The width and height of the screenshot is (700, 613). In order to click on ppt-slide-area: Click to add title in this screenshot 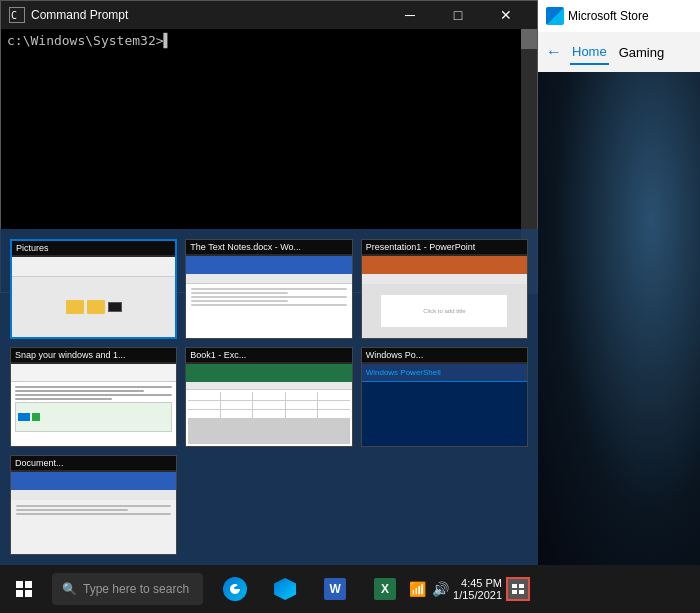, I will do `click(444, 311)`.